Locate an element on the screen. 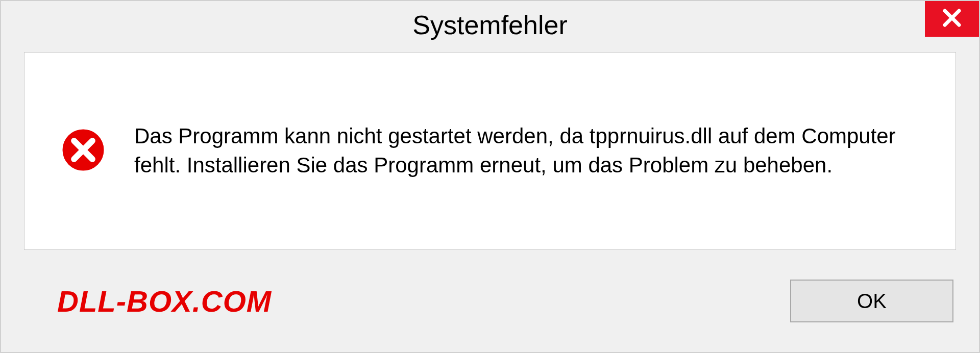 Image resolution: width=980 pixels, height=353 pixels. close-icon is located at coordinates (952, 19).